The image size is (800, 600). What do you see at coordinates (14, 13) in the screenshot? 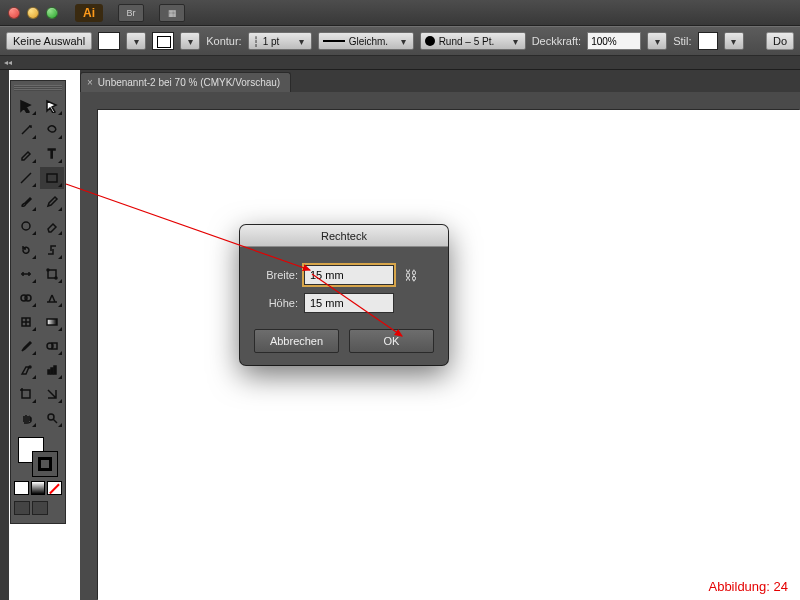
I see `window-close-icon` at bounding box center [14, 13].